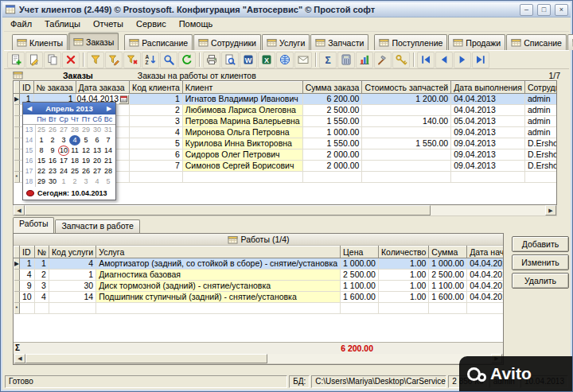 This screenshot has height=392, width=573. What do you see at coordinates (401, 60) in the screenshot?
I see `key-button` at bounding box center [401, 60].